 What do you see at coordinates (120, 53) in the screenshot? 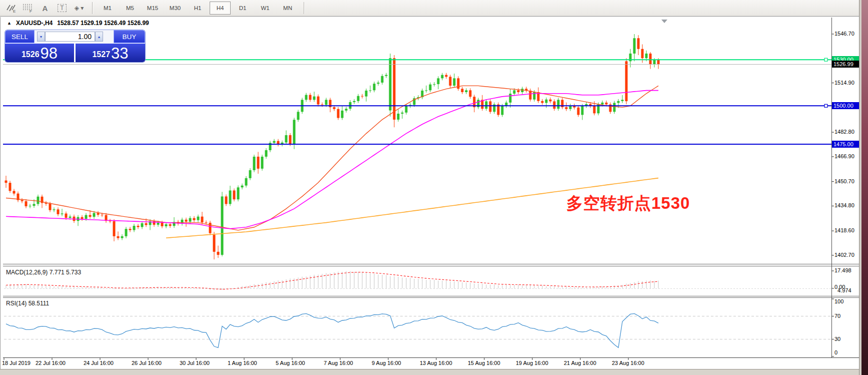
I see `buy-price-big-digits: 33` at bounding box center [120, 53].